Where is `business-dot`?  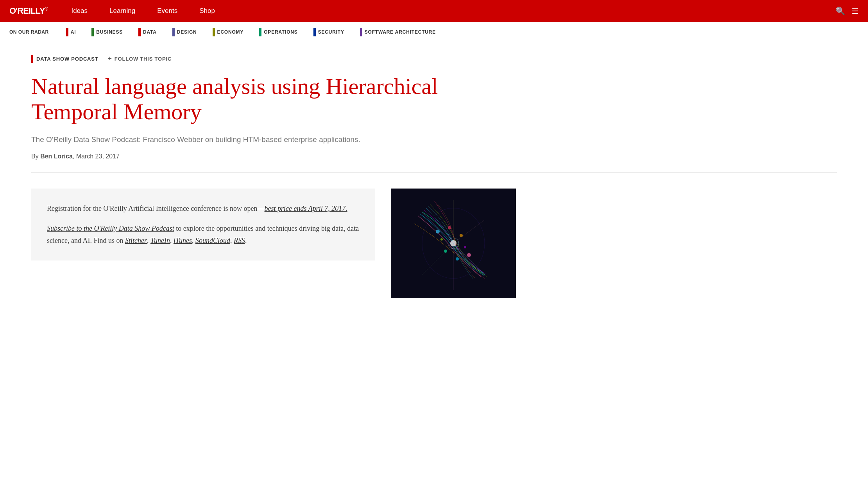 business-dot is located at coordinates (93, 32).